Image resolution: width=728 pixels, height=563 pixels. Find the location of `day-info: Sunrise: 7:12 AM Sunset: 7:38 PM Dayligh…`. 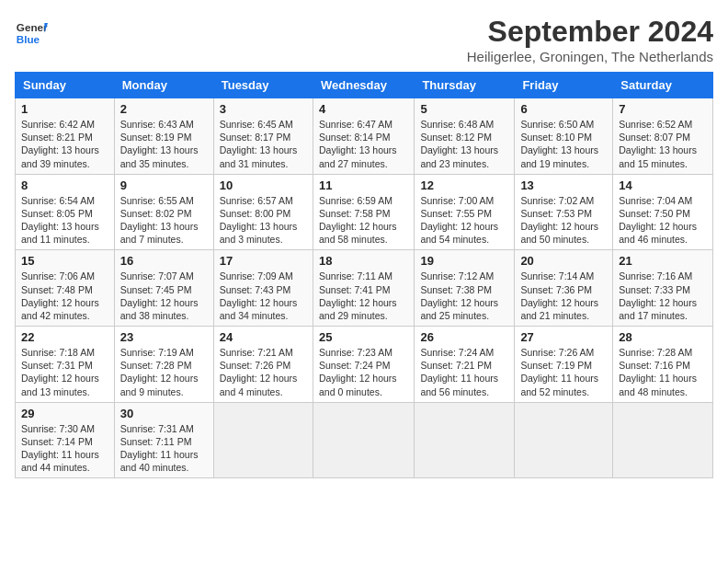

day-info: Sunrise: 7:12 AM Sunset: 7:38 PM Dayligh… is located at coordinates (464, 296).